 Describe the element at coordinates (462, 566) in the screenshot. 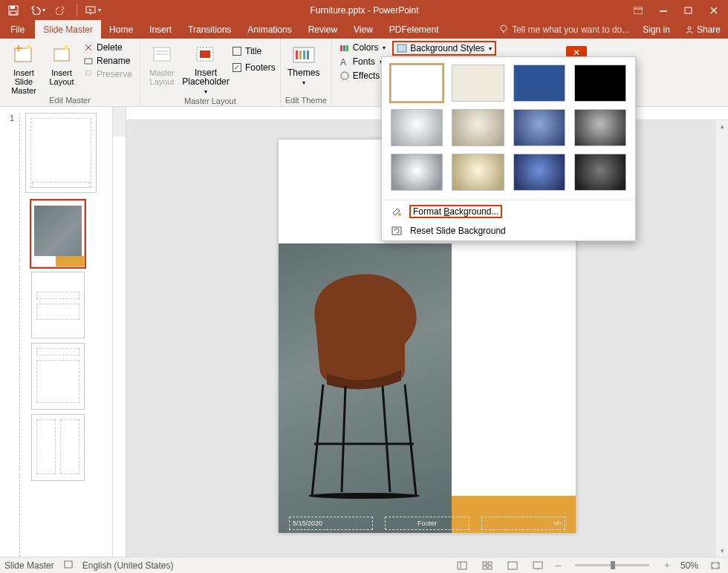

I see `normal-view-button` at that location.